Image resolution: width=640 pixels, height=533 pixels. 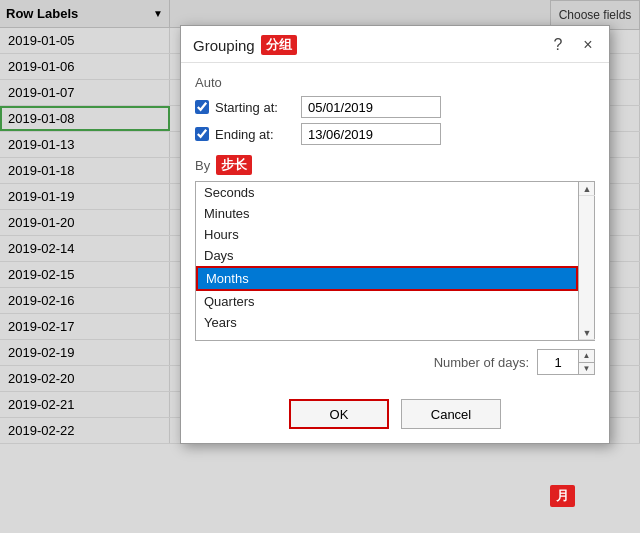 I want to click on ending-checkbox, so click(x=202, y=134).